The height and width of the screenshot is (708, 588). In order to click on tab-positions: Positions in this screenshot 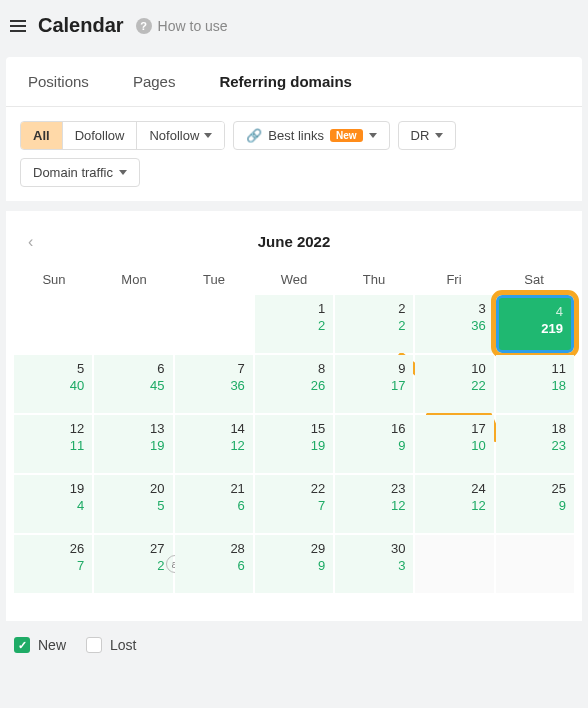, I will do `click(58, 82)`.